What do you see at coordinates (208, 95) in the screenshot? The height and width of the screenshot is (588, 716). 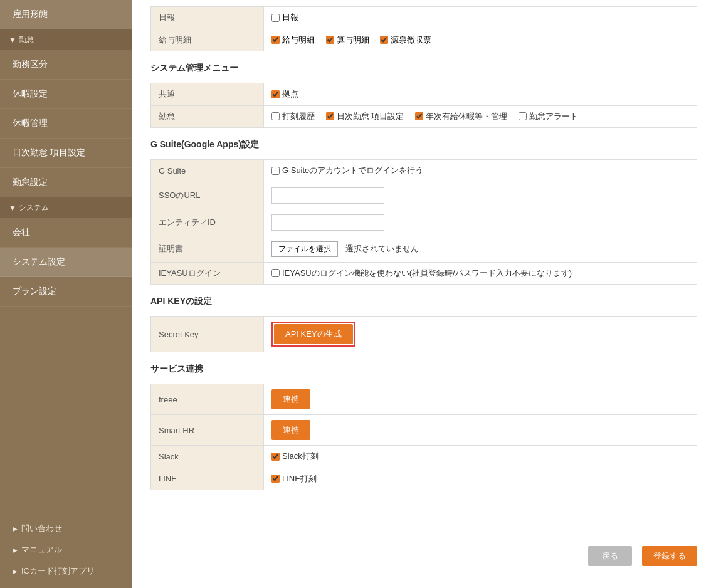 I see `label-common: 共通` at bounding box center [208, 95].